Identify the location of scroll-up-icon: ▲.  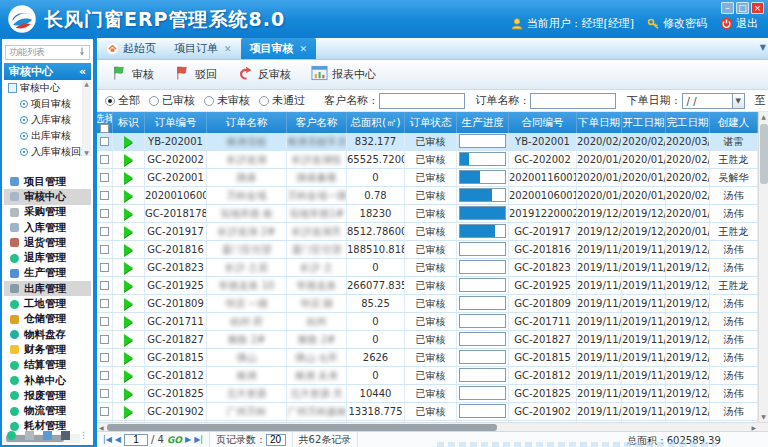
(764, 117).